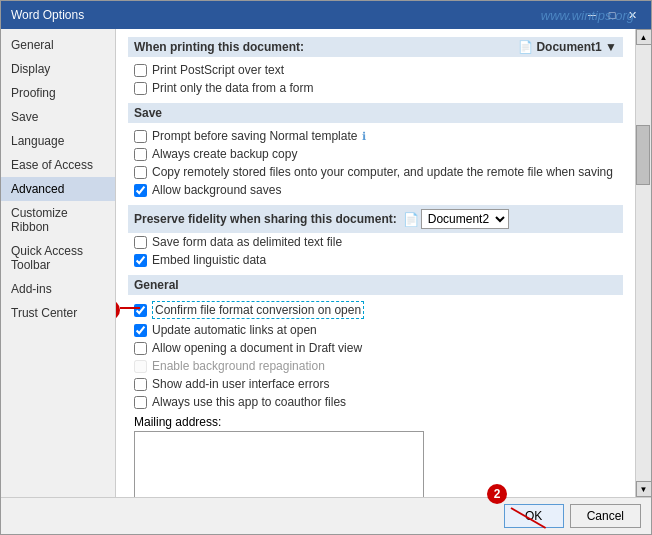 The height and width of the screenshot is (535, 652). What do you see at coordinates (258, 310) in the screenshot?
I see `confirm-format-label: Confirm file format conversion on open` at bounding box center [258, 310].